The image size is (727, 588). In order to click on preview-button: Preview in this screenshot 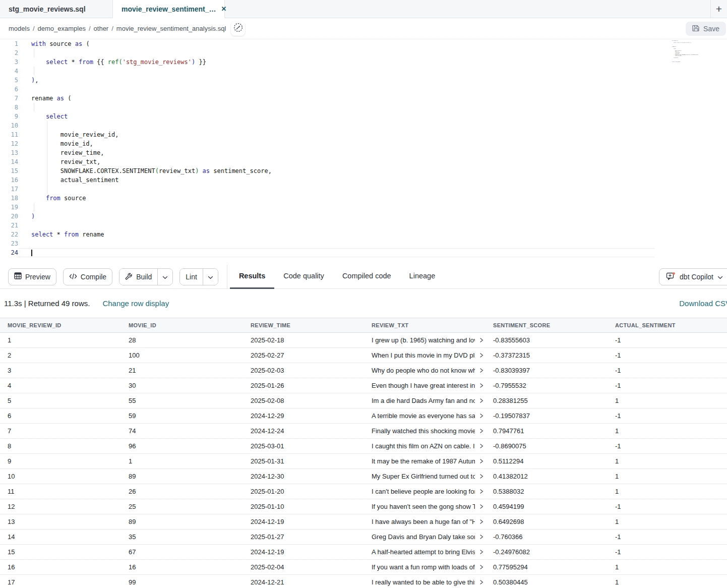, I will do `click(32, 277)`.